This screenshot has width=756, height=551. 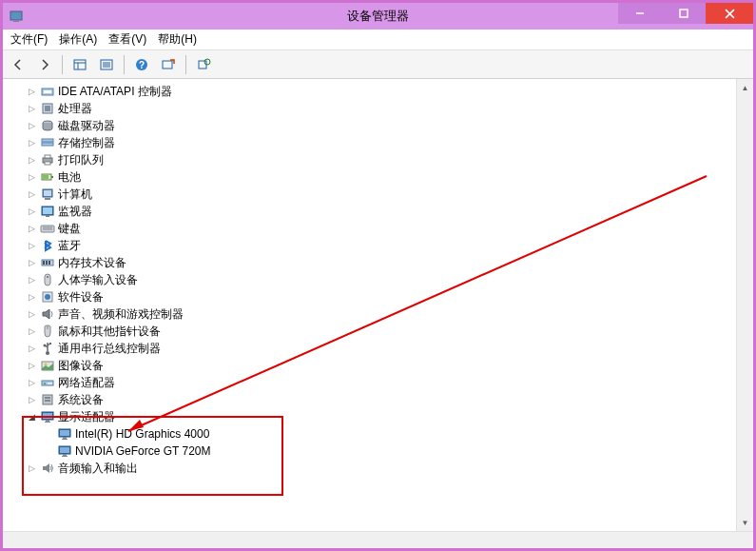 I want to click on tree-item: ▷软件设备, so click(x=373, y=297).